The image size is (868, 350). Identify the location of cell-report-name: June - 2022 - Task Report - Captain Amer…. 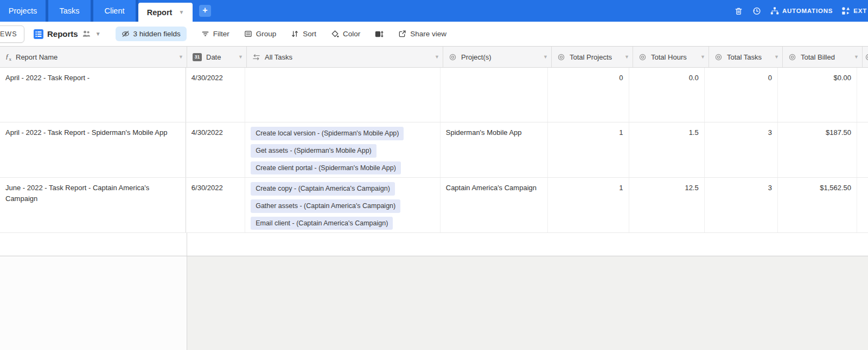
(93, 205).